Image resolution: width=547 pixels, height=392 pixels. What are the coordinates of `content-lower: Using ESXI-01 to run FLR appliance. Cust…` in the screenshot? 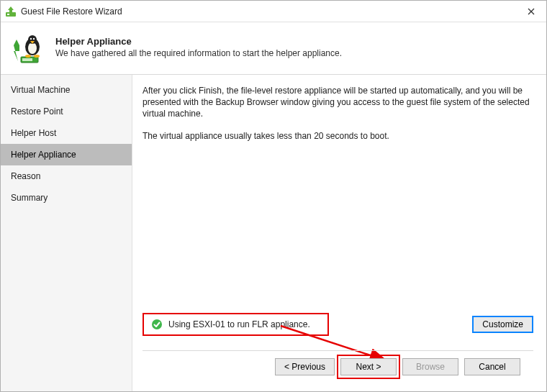 It's located at (338, 332).